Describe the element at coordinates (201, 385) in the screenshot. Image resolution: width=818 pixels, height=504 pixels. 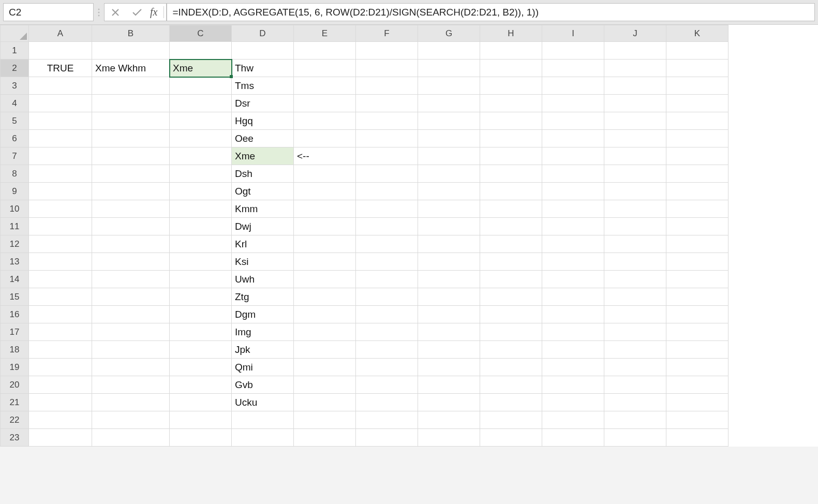
I see `cell-C20` at that location.